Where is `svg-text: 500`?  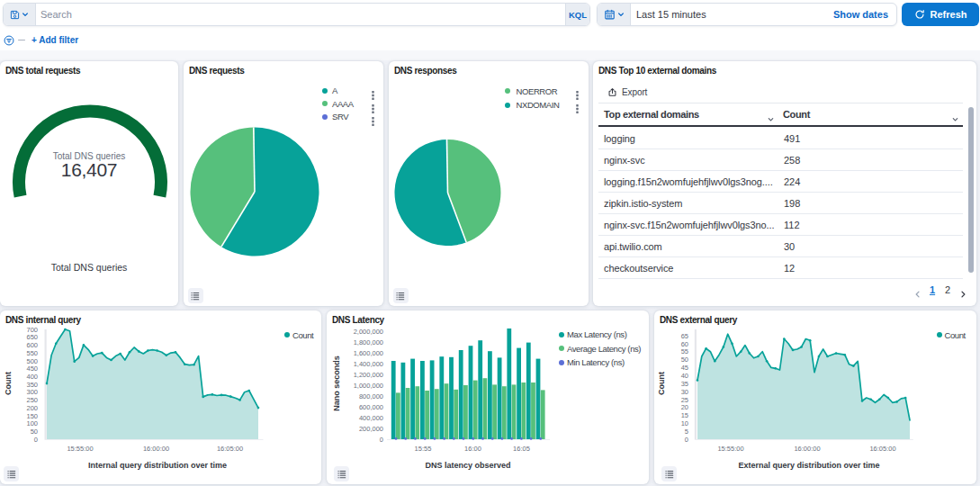 svg-text: 500 is located at coordinates (32, 362).